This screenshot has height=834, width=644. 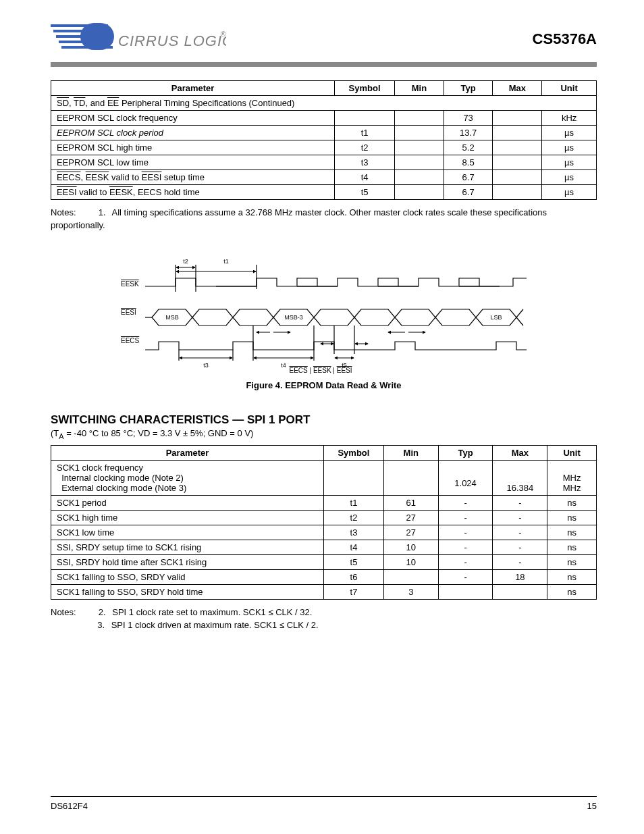 I want to click on th-max: Max, so click(x=517, y=88).